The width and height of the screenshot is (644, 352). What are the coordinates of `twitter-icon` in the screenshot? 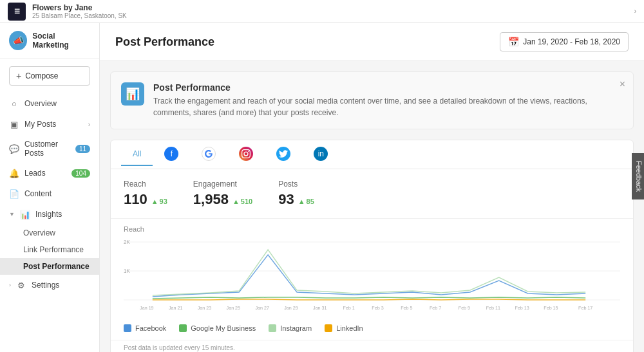 It's located at (283, 154).